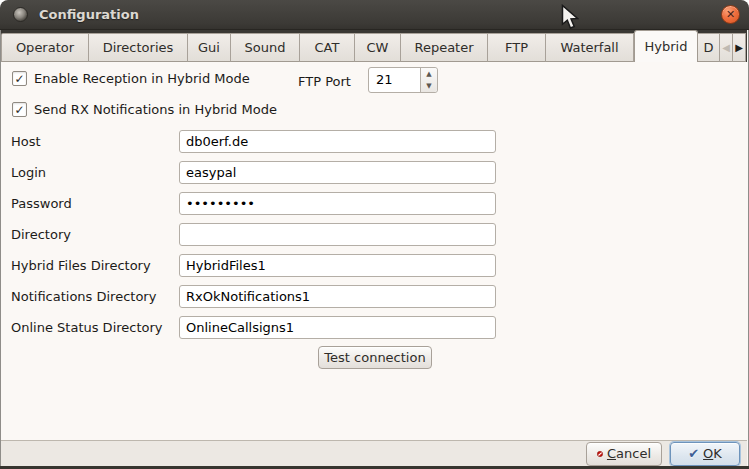 Image resolution: width=749 pixels, height=469 pixels. What do you see at coordinates (403, 80) in the screenshot?
I see `ftp-port-spinner: 21 ▲ ▼` at bounding box center [403, 80].